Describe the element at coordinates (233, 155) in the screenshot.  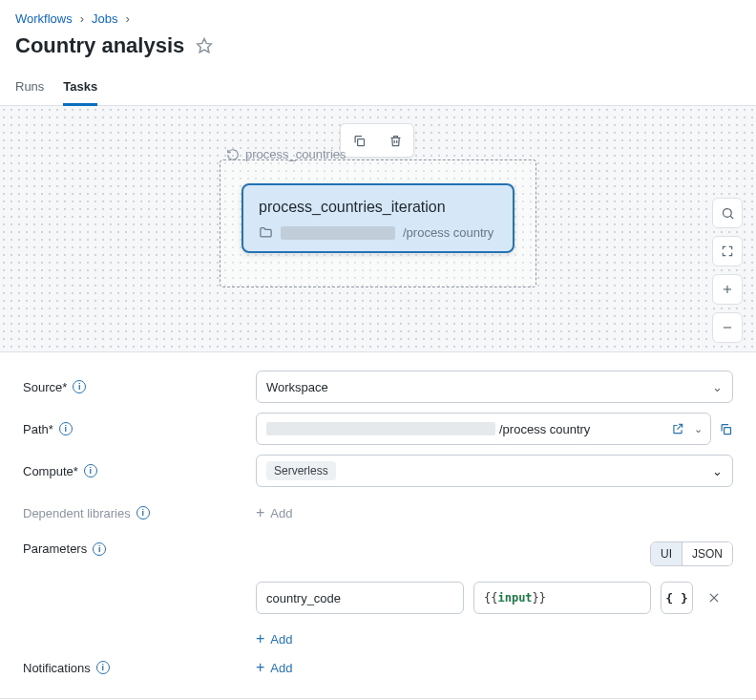
I see `refresh-icon` at that location.